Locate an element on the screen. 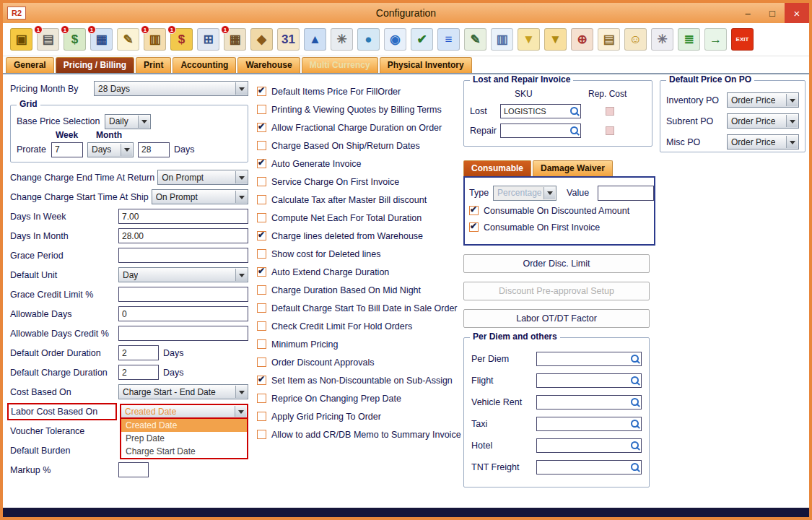 The height and width of the screenshot is (520, 812). change-charge-end-time-at-return-select: On Prompt is located at coordinates (203, 178).